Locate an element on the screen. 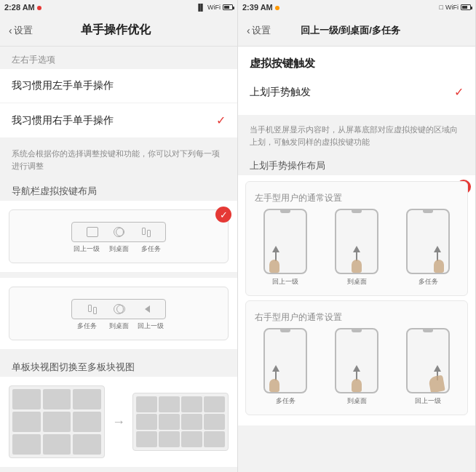 The width and height of the screenshot is (476, 472). left-status-icons: ▐▌ WiFi is located at coordinates (214, 7).